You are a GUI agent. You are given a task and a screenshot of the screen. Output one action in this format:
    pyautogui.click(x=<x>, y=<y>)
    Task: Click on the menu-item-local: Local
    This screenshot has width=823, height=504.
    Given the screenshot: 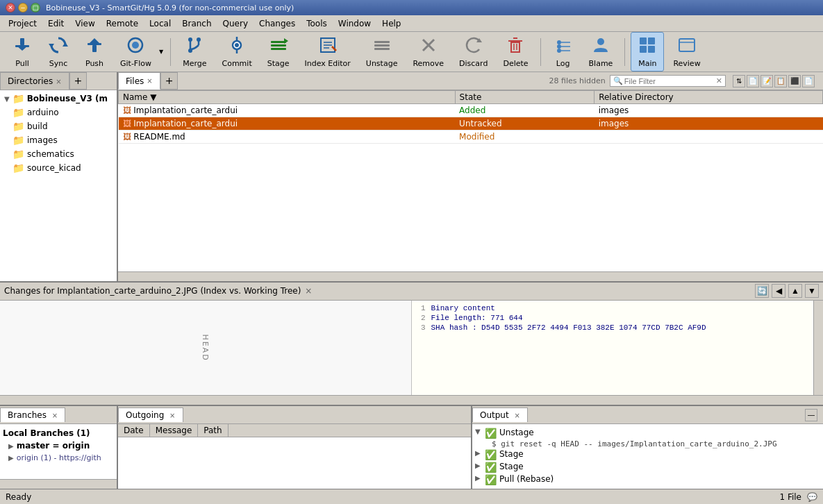 What is the action you would take?
    pyautogui.click(x=160, y=24)
    